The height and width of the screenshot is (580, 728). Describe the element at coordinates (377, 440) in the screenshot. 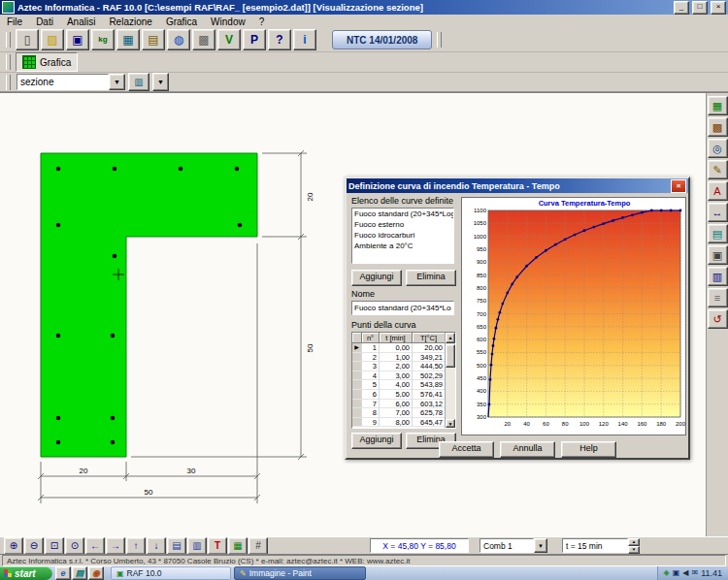

I see `point-add-button: Aggiungi` at that location.